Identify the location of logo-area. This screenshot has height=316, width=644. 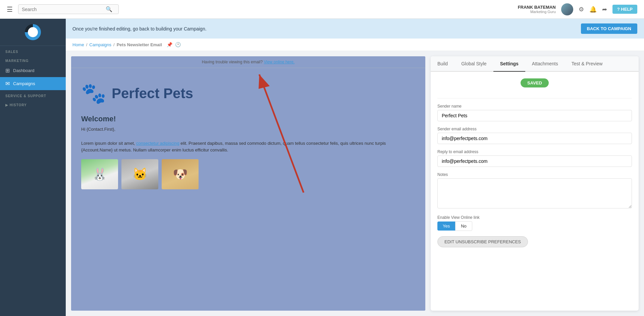
(33, 32).